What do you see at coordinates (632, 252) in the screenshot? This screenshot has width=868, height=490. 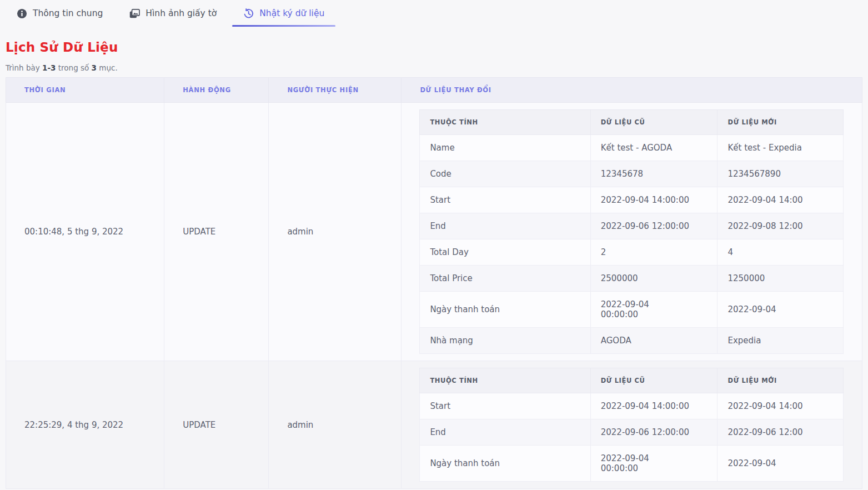 I see `change-row: Total Day24` at bounding box center [632, 252].